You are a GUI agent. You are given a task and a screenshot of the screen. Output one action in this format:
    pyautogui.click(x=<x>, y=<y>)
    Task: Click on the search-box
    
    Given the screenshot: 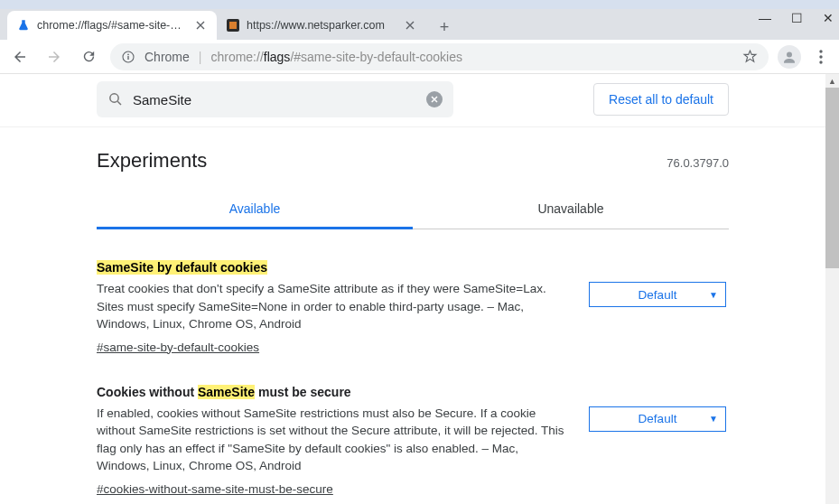 What is the action you would take?
    pyautogui.click(x=275, y=99)
    